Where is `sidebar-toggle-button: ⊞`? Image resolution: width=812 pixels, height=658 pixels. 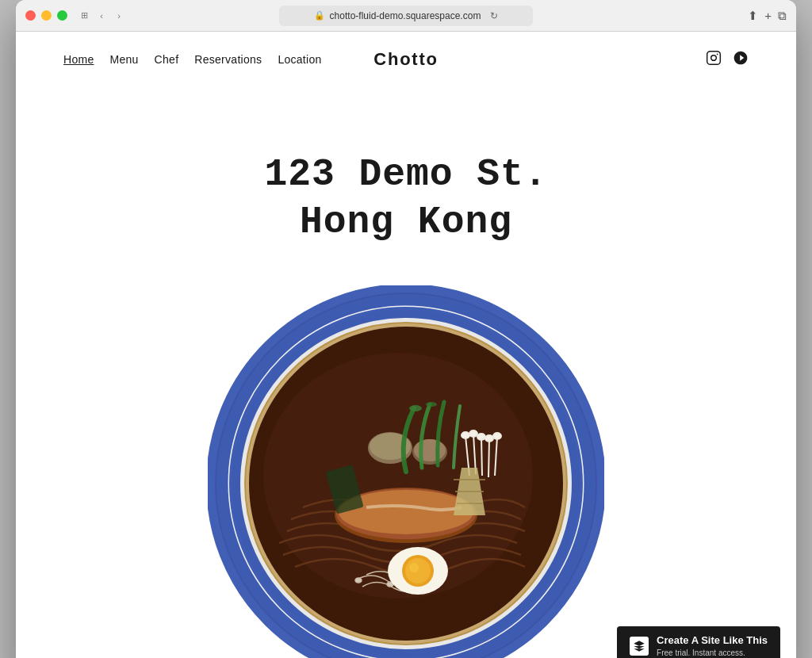
sidebar-toggle-button: ⊞ is located at coordinates (84, 16).